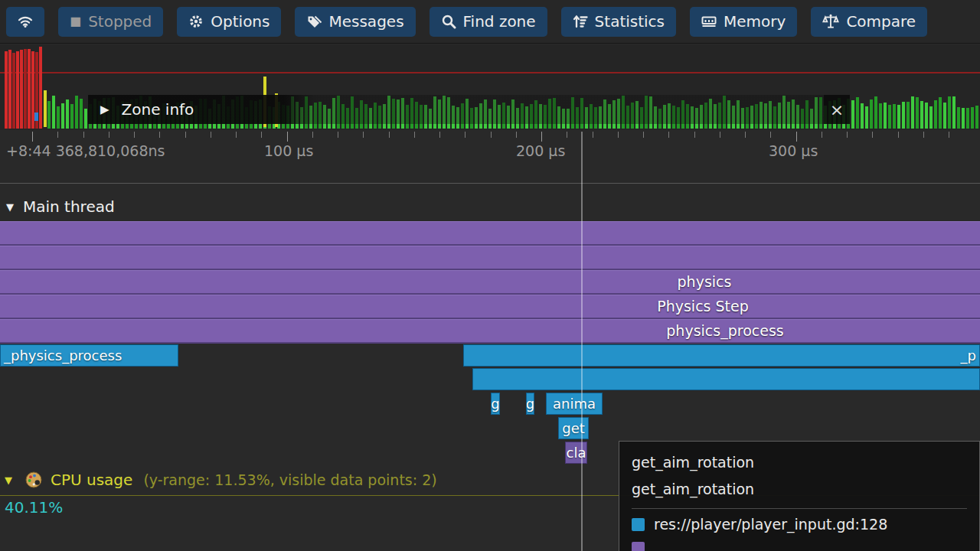  I want to click on zone-label-physics-process: physics_process, so click(724, 331).